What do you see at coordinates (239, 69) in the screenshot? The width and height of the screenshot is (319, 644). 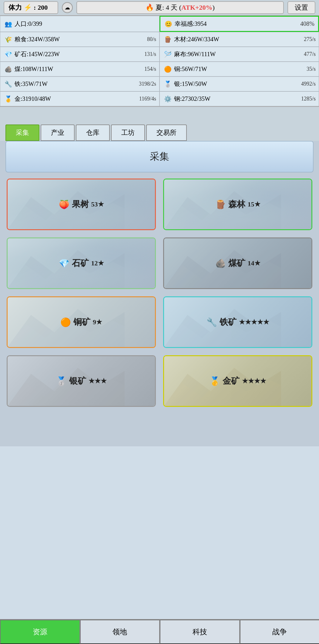 I see `resource-copper: 🟠 铜:56W/71W 35/s` at bounding box center [239, 69].